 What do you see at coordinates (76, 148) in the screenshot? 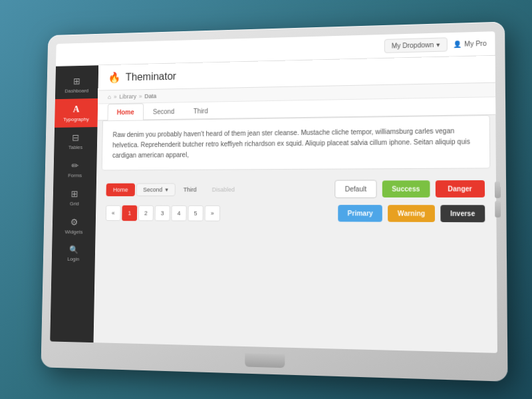
I see `tables-label: Tables` at bounding box center [76, 148].